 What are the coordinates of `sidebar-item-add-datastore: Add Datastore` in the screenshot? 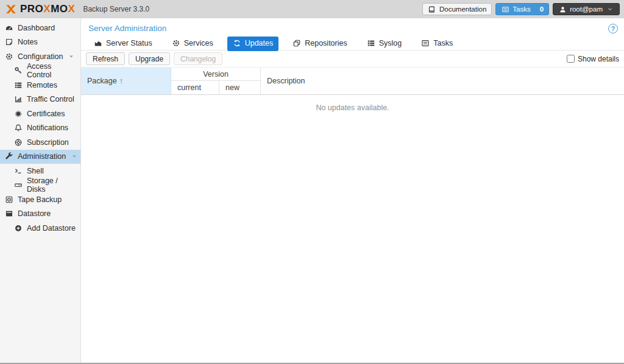 It's located at (40, 228).